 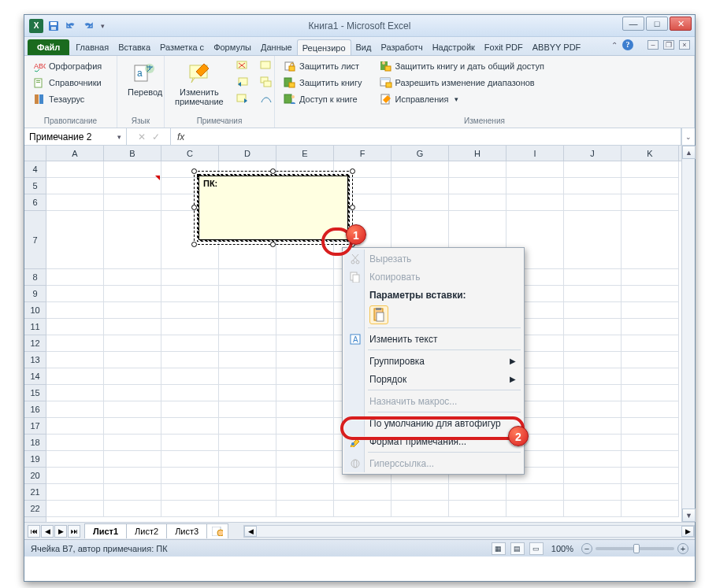 What do you see at coordinates (191, 153) in the screenshot?
I see `column-header: C` at bounding box center [191, 153].